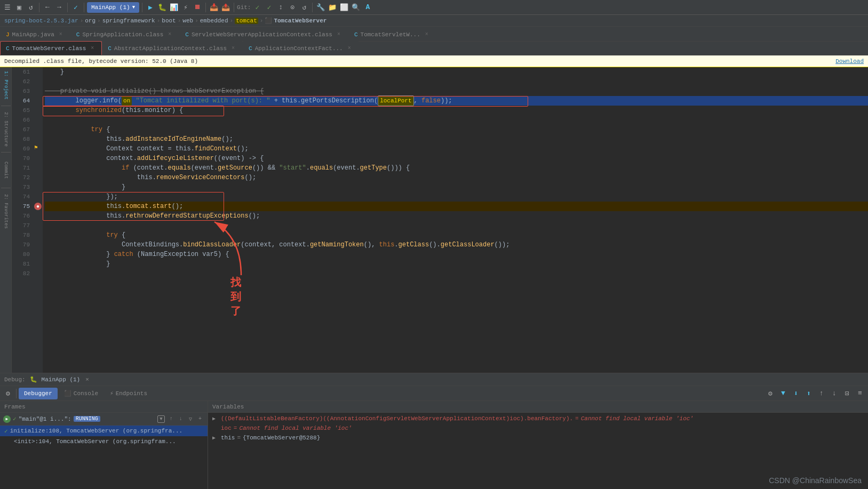 The height and width of the screenshot is (489, 868). I want to click on git-history-icon: ⊙, so click(292, 7).